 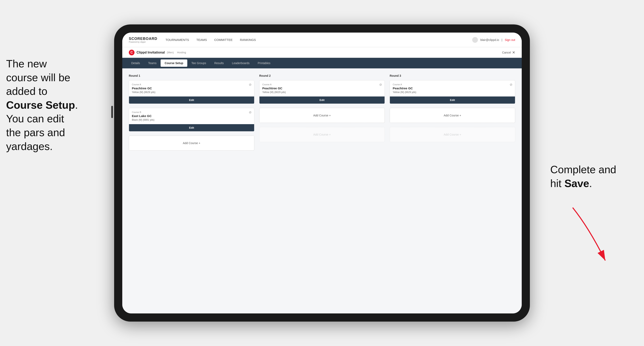 I want to click on round2-course-a-label: Course A, so click(x=322, y=84).